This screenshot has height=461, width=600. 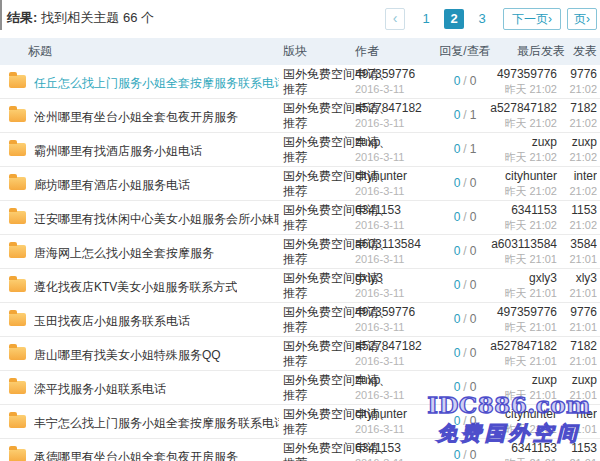 I want to click on last-post-user-partial: 7182, so click(x=577, y=346).